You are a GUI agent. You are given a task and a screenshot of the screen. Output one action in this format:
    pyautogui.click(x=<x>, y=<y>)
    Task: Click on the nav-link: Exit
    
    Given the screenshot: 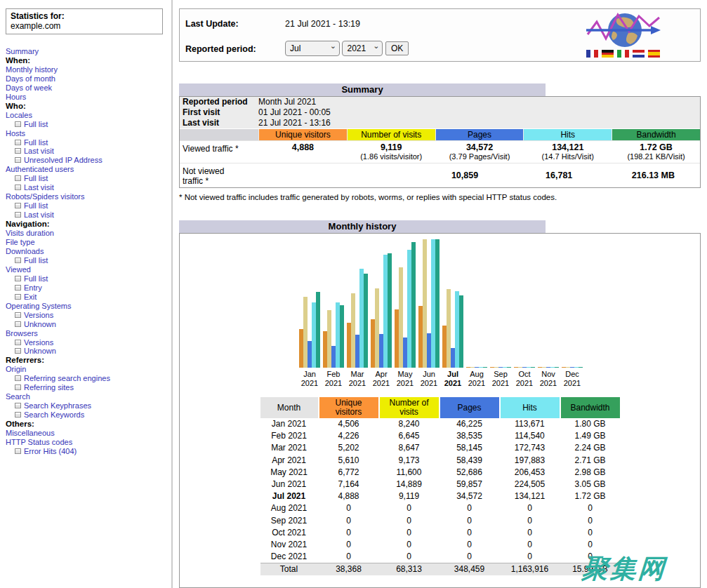 What is the action you would take?
    pyautogui.click(x=30, y=297)
    